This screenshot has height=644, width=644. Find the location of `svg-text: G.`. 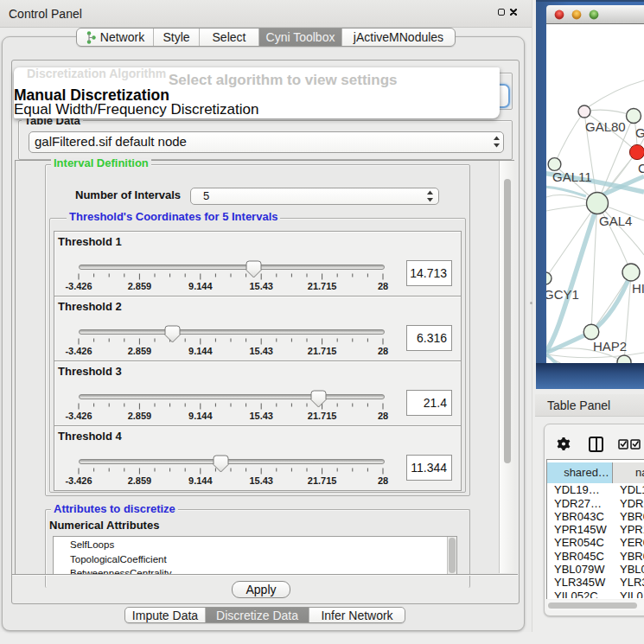

svg-text: G. is located at coordinates (640, 133).